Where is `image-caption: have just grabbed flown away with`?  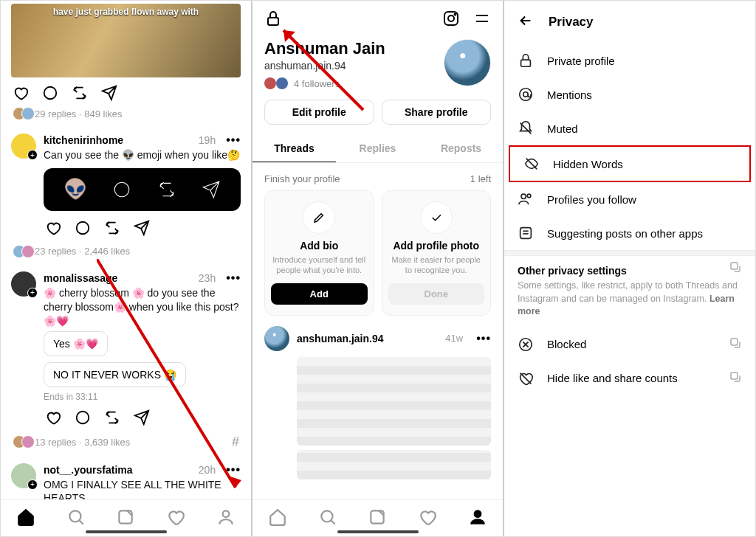 image-caption: have just grabbed flown away with is located at coordinates (126, 12).